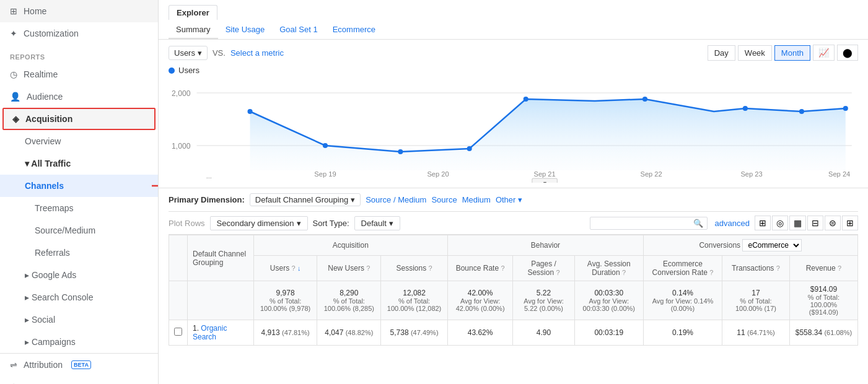 This screenshot has width=868, height=384. I want to click on row1-avg-session: 00:03:19, so click(608, 333).